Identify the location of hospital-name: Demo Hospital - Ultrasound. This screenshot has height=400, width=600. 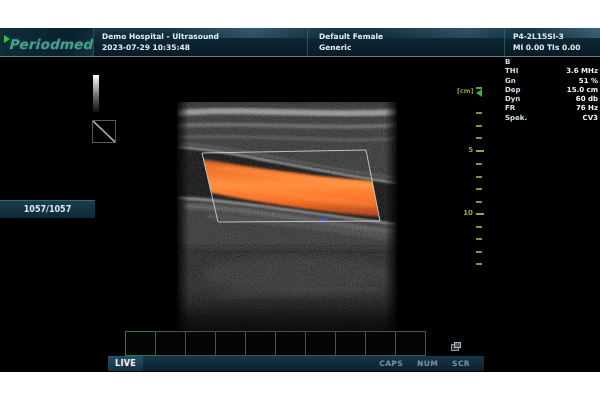
(204, 36).